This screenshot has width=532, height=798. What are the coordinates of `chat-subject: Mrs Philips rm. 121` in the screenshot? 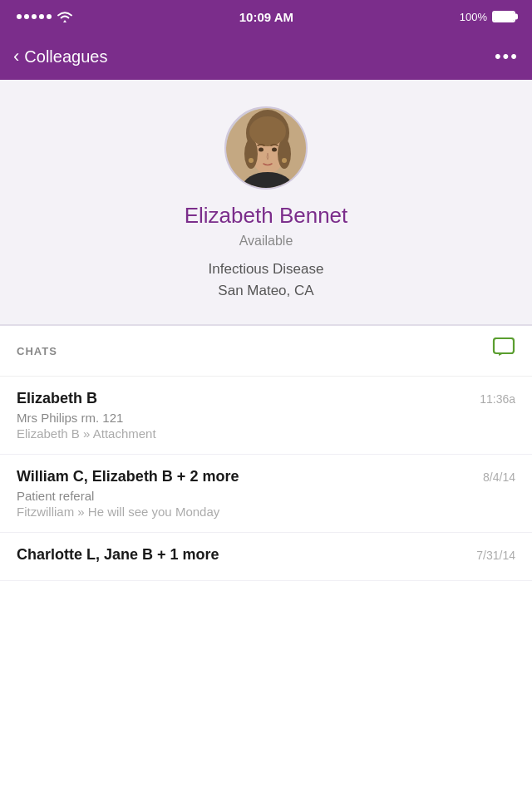 It's located at (266, 417).